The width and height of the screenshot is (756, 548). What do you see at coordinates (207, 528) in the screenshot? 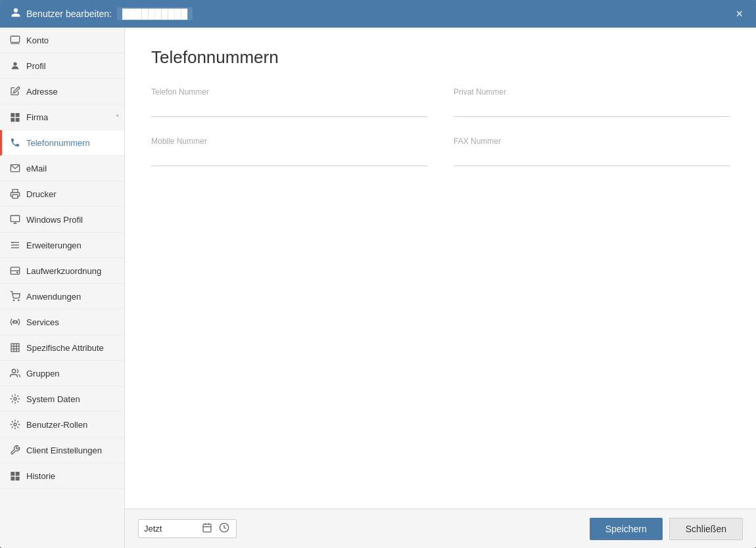
I see `calendar-button` at bounding box center [207, 528].